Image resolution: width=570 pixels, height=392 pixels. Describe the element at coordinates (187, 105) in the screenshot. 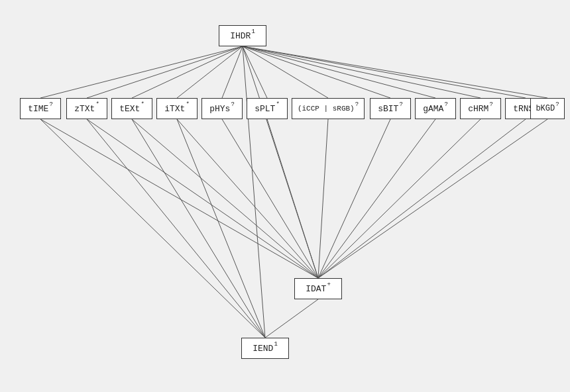

I see `iTXt-sup: *` at that location.